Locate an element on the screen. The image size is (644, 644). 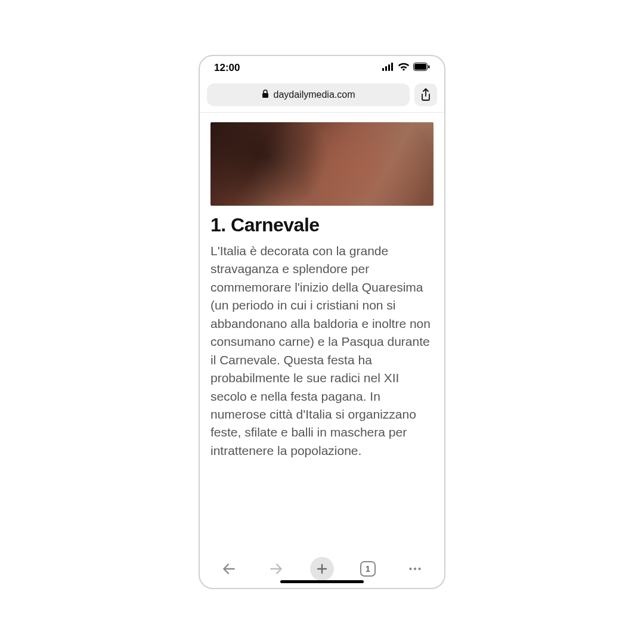
cellular-icon is located at coordinates (388, 68).